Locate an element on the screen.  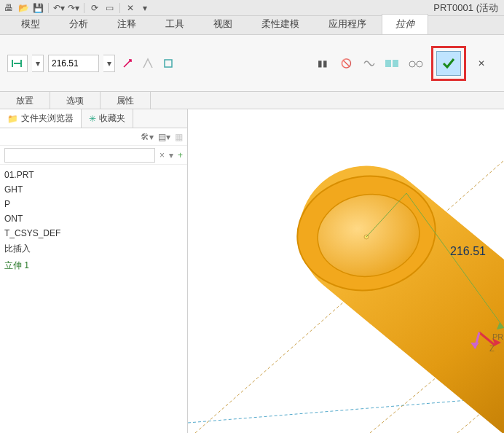
navigator-tab-favorites: ✳ 收藏夹 is located at coordinates (108, 118).